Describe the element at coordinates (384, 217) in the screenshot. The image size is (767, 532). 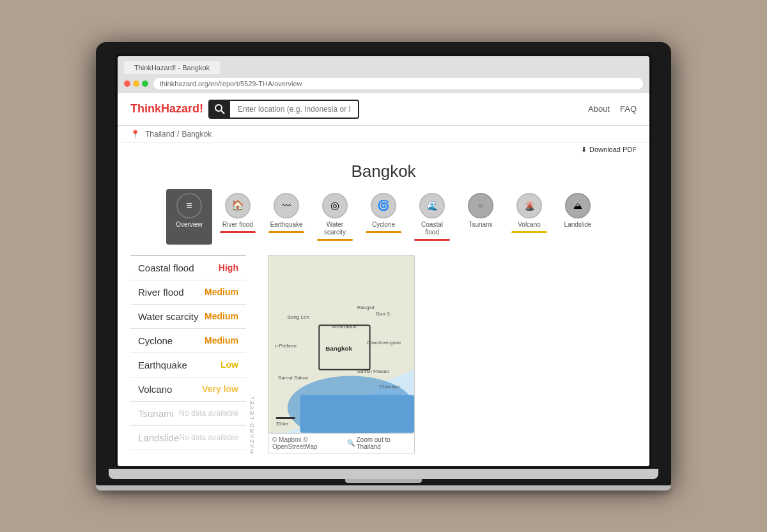
I see `hazard-tabs: ≡ Overview 🏠 River flood 〰 Earthquake` at that location.